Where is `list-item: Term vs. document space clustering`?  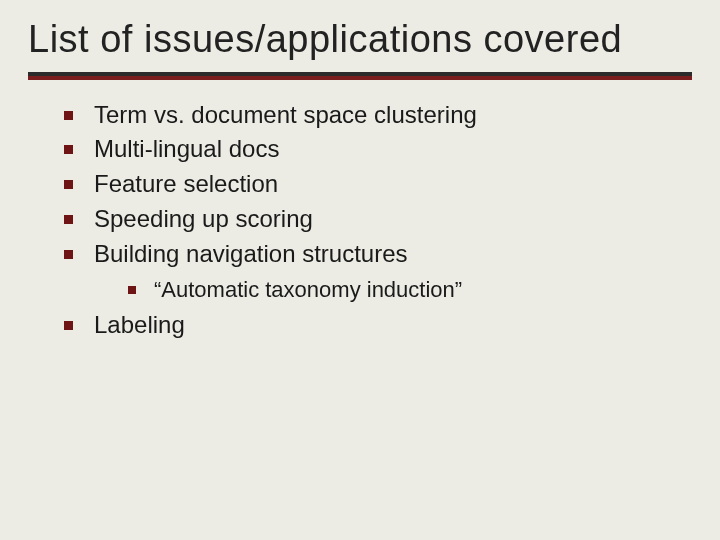 list-item: Term vs. document space clustering is located at coordinates (378, 116).